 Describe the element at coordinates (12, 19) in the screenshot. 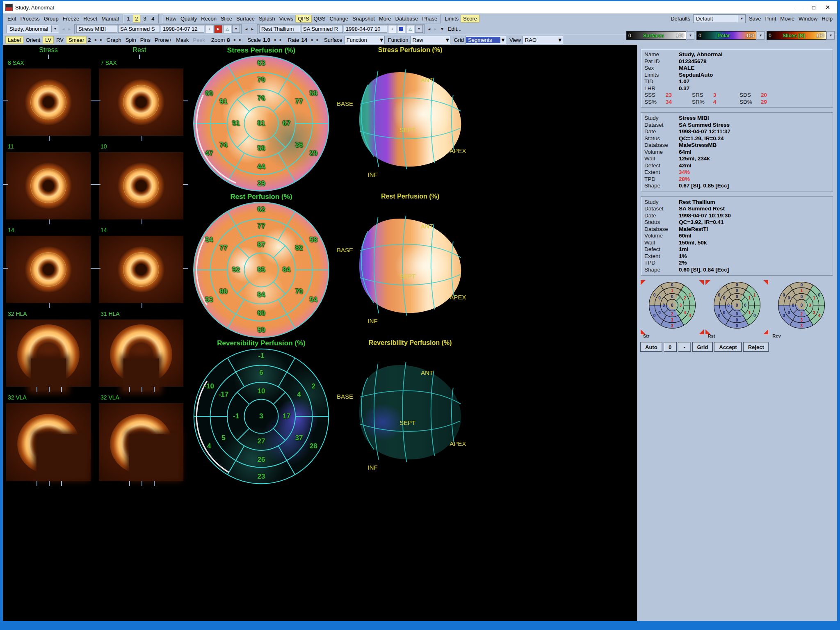

I see `menu-exit: Exit` at that location.